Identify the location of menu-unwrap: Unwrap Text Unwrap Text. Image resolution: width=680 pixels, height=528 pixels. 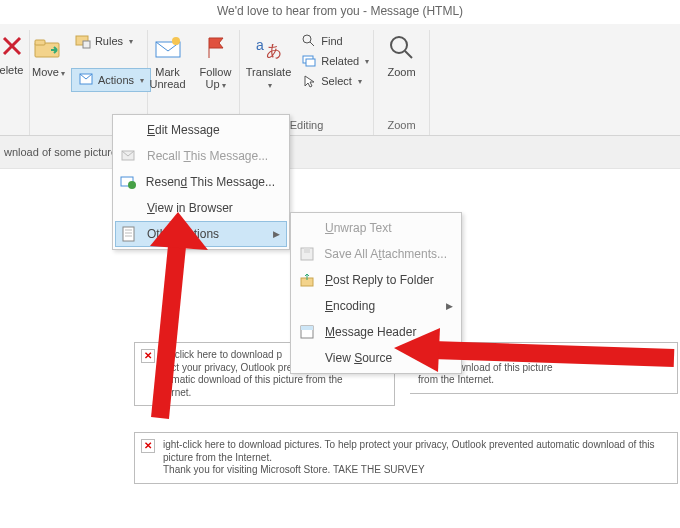
(376, 228).